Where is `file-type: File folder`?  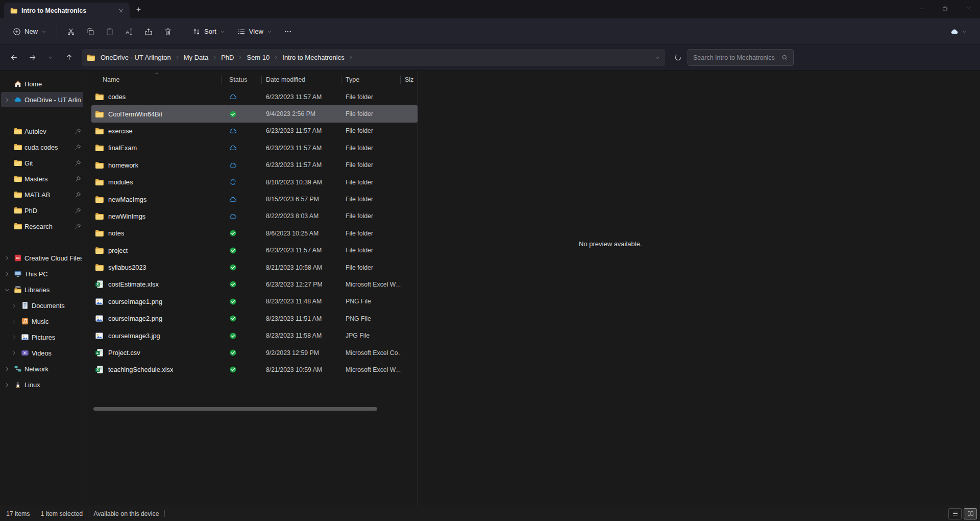
file-type: File folder is located at coordinates (371, 114).